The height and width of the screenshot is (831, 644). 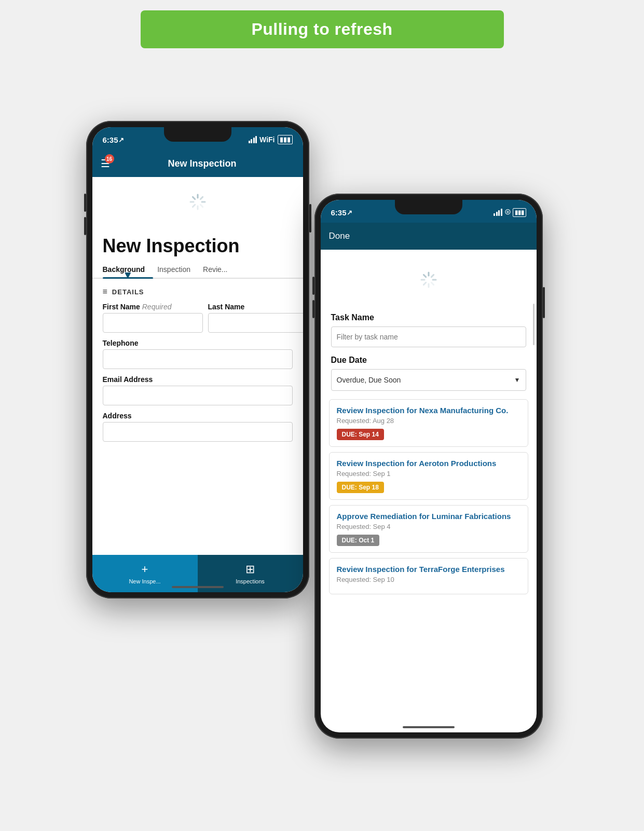 What do you see at coordinates (198, 430) in the screenshot?
I see `address-group: Address` at bounding box center [198, 430].